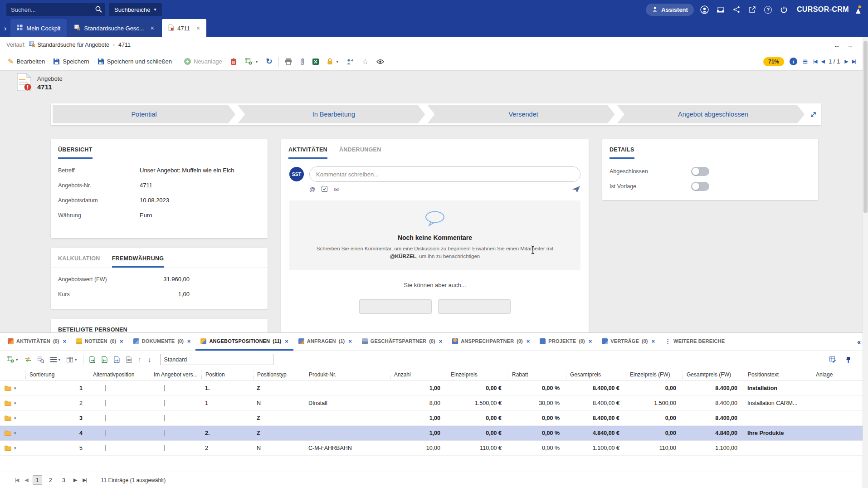 This screenshot has height=488, width=868. What do you see at coordinates (269, 62) in the screenshot?
I see `refresh-button: ↻` at bounding box center [269, 62].